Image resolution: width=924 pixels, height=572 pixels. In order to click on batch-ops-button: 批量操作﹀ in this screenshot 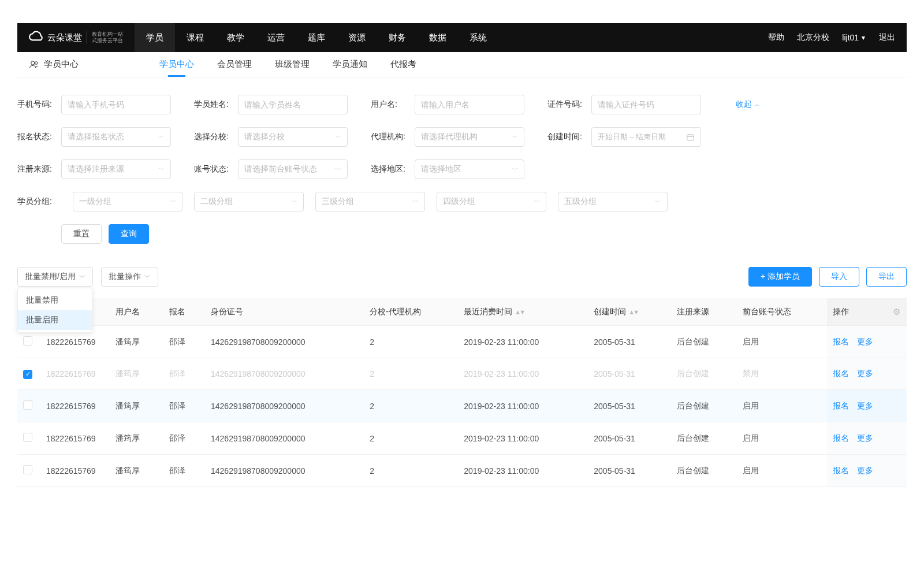, I will do `click(129, 277)`.